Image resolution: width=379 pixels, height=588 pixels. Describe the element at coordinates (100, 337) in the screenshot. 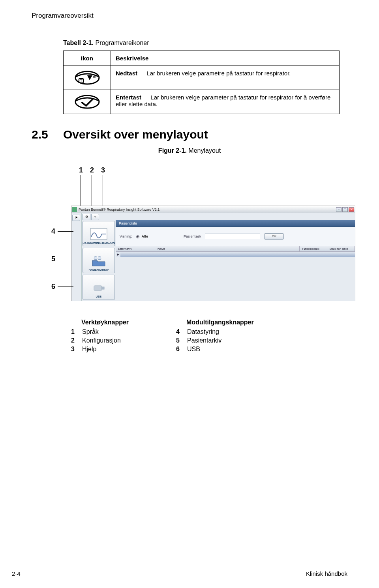

I see `legend-left: Verktøyknapper 1Språk 2Konfigurasjon 3Hj…` at that location.